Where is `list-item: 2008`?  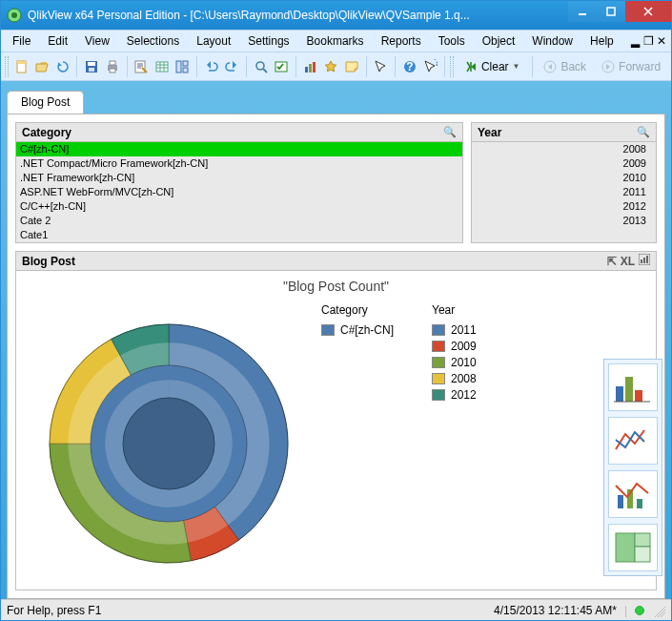 list-item: 2008 is located at coordinates (564, 149).